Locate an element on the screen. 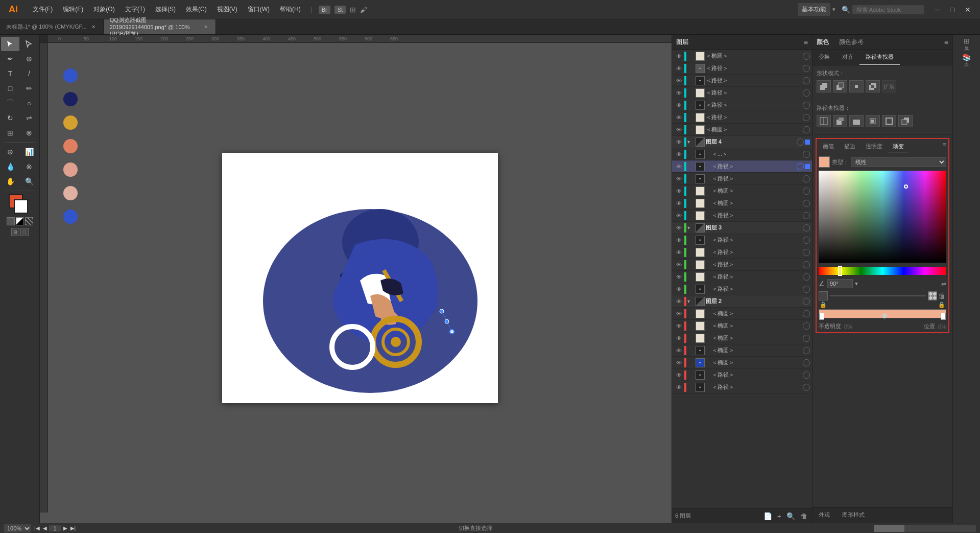 The width and height of the screenshot is (980, 533). gradient-stop-handle-right is located at coordinates (943, 316).